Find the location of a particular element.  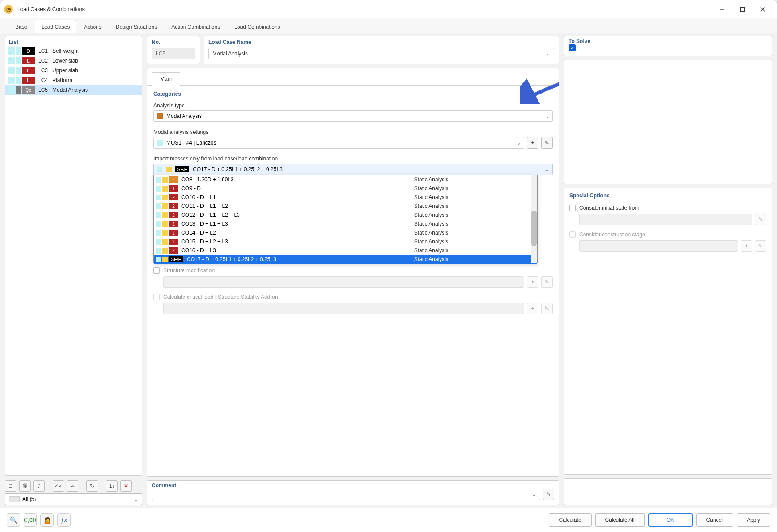

new-cc-icon: ✦ is located at coordinates (533, 309).